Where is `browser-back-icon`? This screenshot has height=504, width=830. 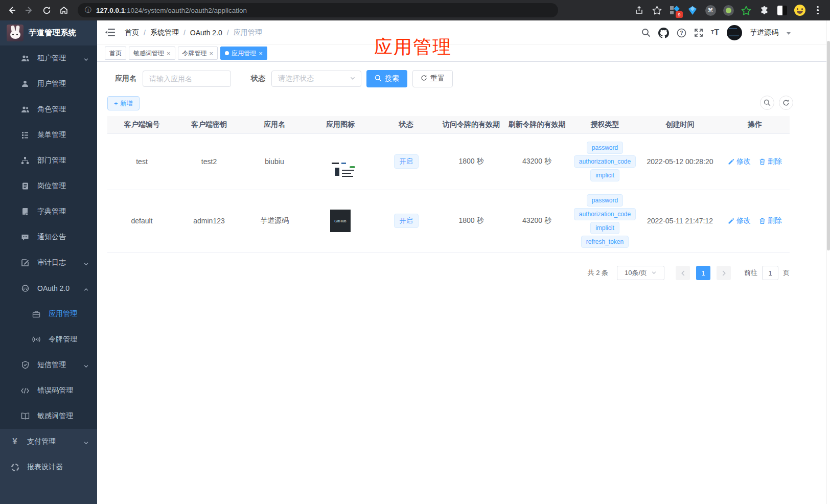
browser-back-icon is located at coordinates (12, 10).